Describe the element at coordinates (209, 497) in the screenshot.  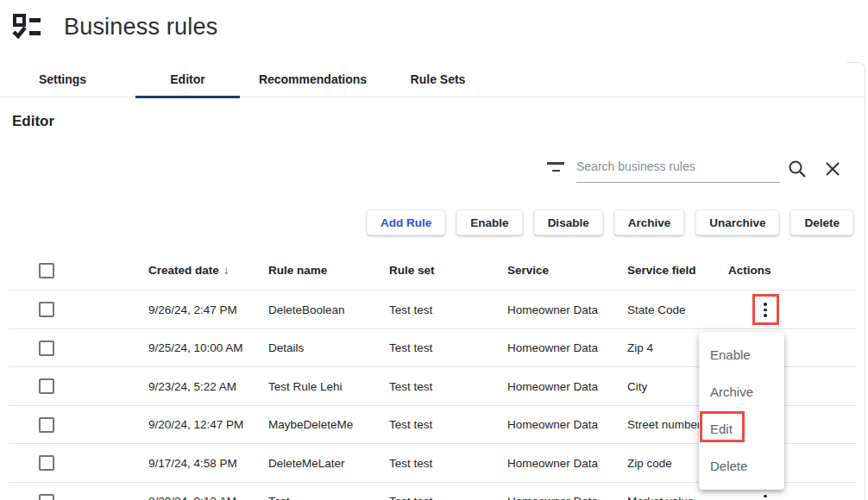
I see `cell-created-date: 8/29/24, 9:12 AM` at that location.